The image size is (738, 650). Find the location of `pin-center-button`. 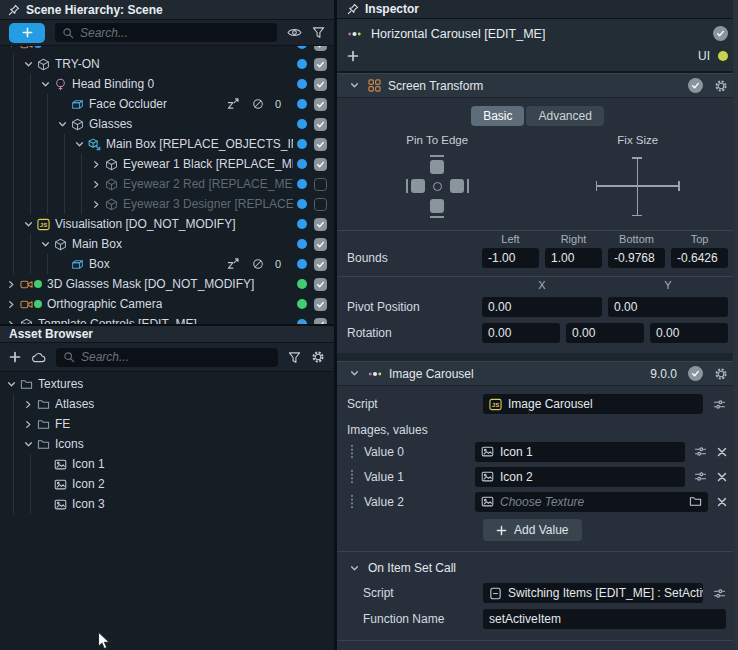

pin-center-button is located at coordinates (438, 186).